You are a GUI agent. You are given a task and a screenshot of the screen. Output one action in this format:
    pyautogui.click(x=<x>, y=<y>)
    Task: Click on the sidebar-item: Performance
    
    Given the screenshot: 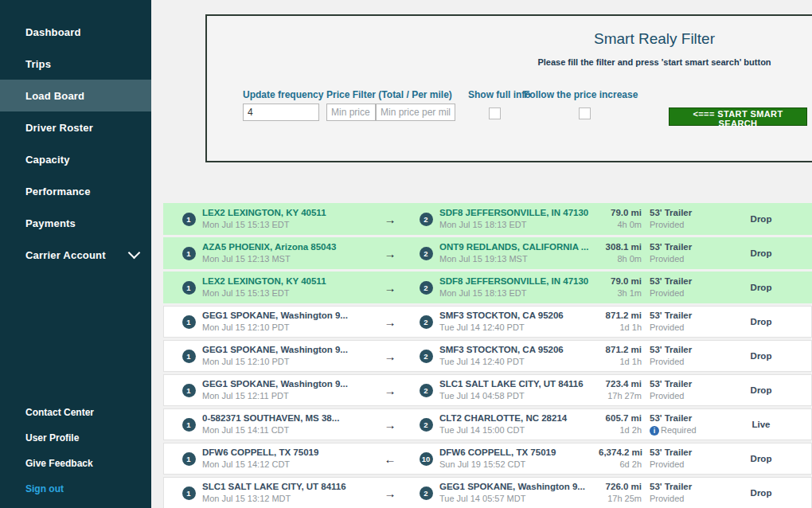 What is the action you would take?
    pyautogui.click(x=76, y=191)
    